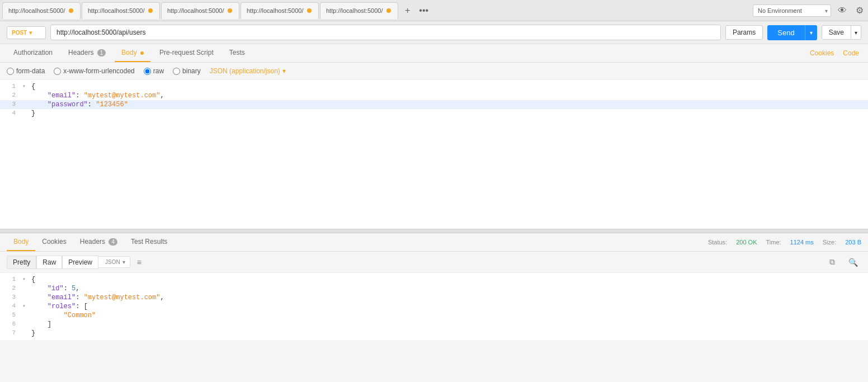 The width and height of the screenshot is (868, 382). Describe the element at coordinates (424, 11) in the screenshot. I see `more-tabs-button: •••` at that location.